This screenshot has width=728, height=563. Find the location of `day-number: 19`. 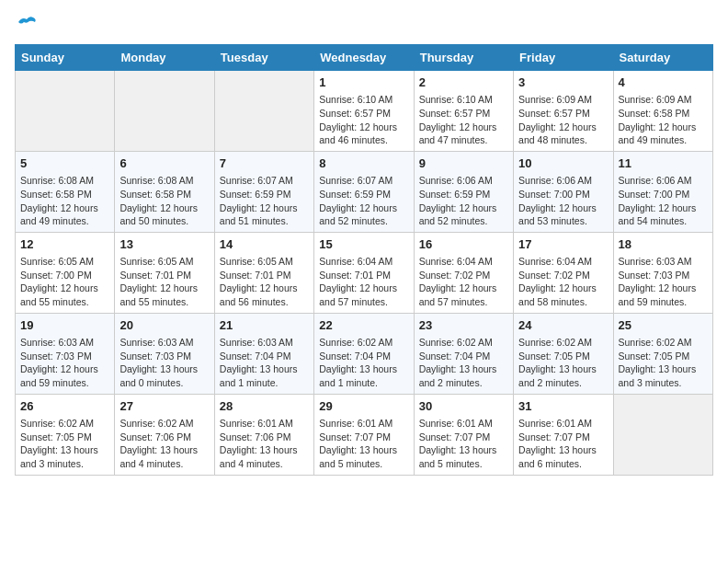

day-number: 19 is located at coordinates (64, 326).